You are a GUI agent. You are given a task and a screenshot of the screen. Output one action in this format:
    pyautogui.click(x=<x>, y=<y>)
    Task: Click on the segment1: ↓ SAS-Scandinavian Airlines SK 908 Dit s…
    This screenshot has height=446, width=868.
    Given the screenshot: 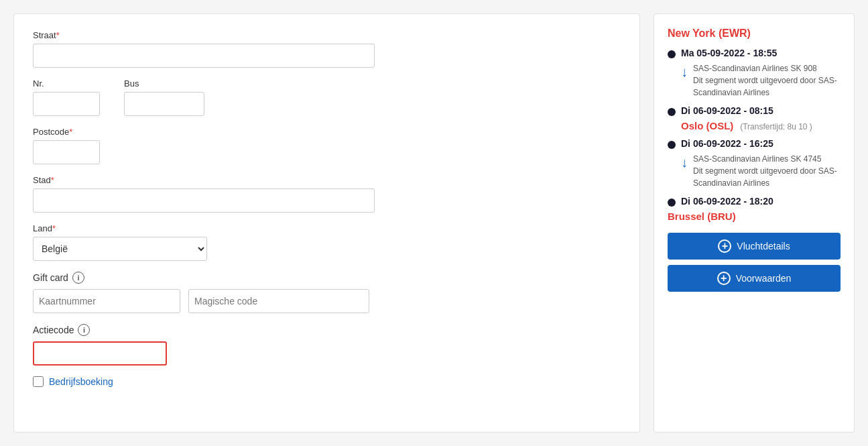 What is the action you would take?
    pyautogui.click(x=761, y=80)
    